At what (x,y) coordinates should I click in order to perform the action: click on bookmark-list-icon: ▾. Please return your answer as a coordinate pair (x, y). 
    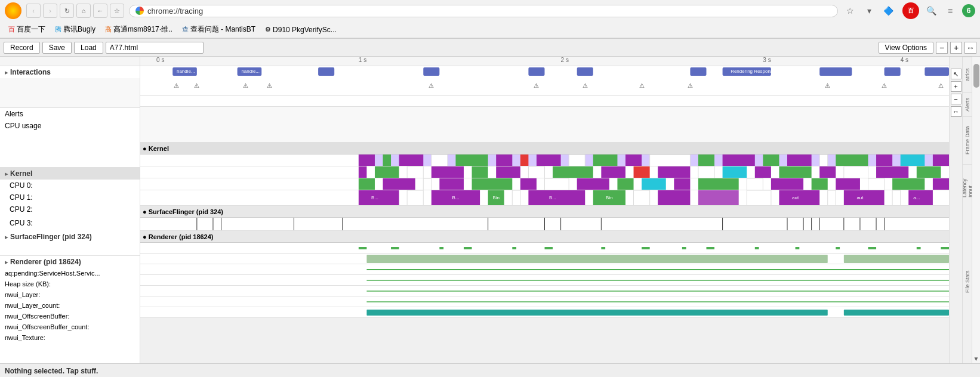
    Looking at the image, I should click on (869, 11).